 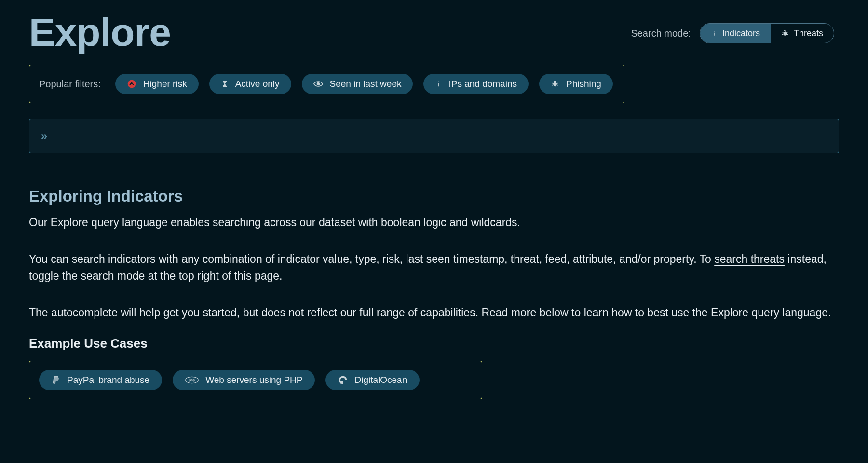 What do you see at coordinates (100, 32) in the screenshot?
I see `page-title: Explore` at bounding box center [100, 32].